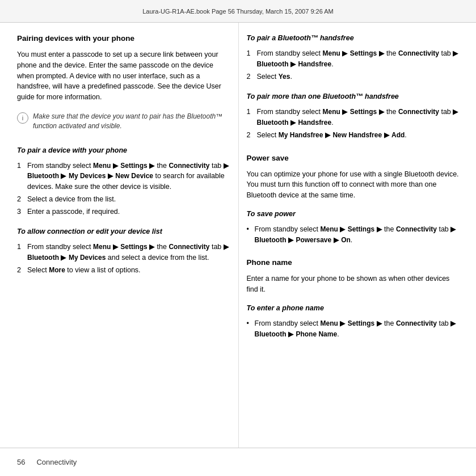 This screenshot has height=476, width=476. What do you see at coordinates (124, 200) in the screenshot?
I see `step-2: 2 Select a device from the list.` at bounding box center [124, 200].